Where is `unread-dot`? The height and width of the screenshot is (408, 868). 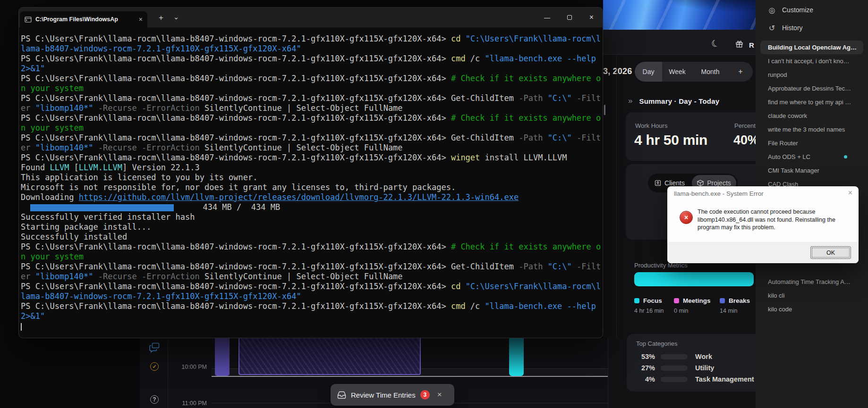 unread-dot is located at coordinates (845, 157).